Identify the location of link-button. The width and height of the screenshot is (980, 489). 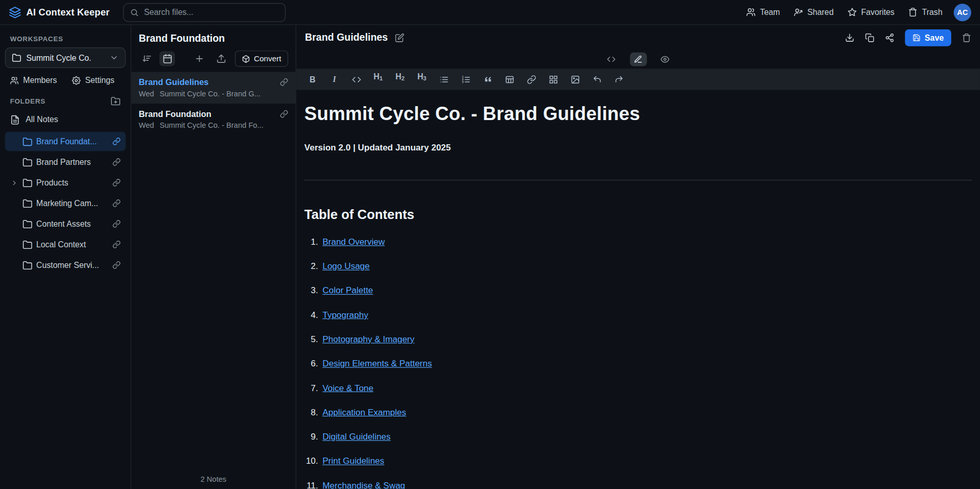
(531, 79).